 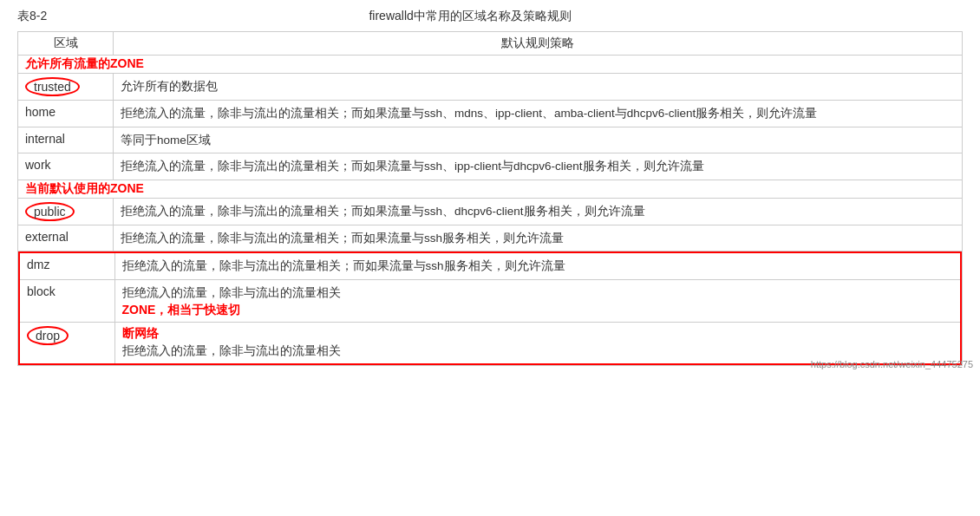 What do you see at coordinates (491, 64) in the screenshot?
I see `section-label-row: 允许所有流量的ZONE` at bounding box center [491, 64].